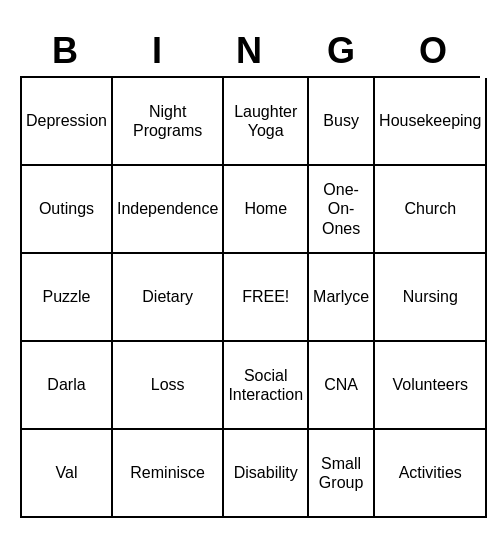 This screenshot has height=544, width=500. What do you see at coordinates (168, 121) in the screenshot?
I see `cell-text: NightPrograms` at bounding box center [168, 121].